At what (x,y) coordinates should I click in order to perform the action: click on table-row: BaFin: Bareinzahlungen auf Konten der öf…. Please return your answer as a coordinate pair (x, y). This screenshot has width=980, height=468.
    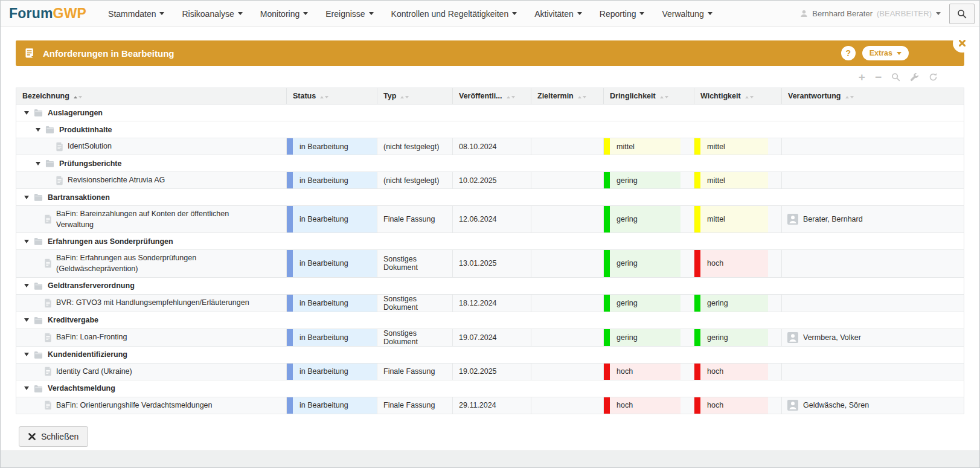
    Looking at the image, I should click on (490, 220).